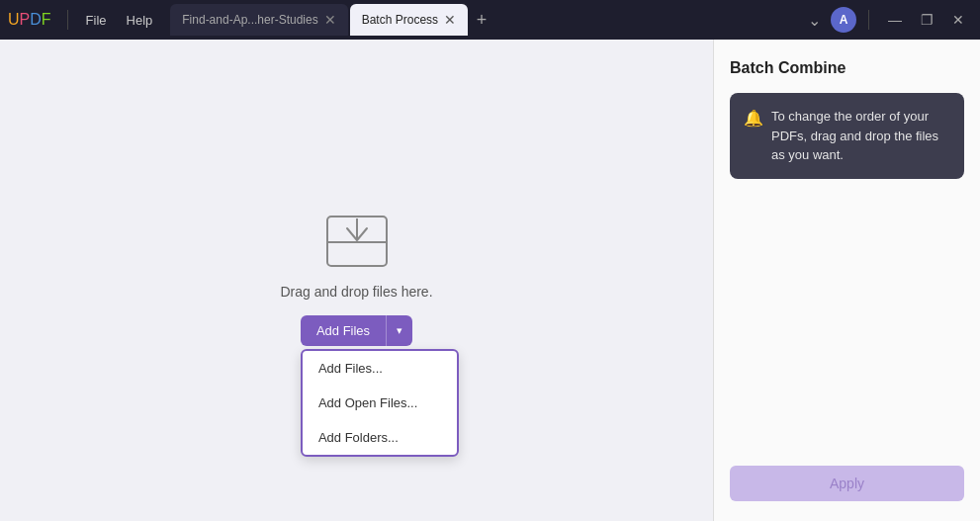  I want to click on maximize-button: ❐, so click(927, 20).